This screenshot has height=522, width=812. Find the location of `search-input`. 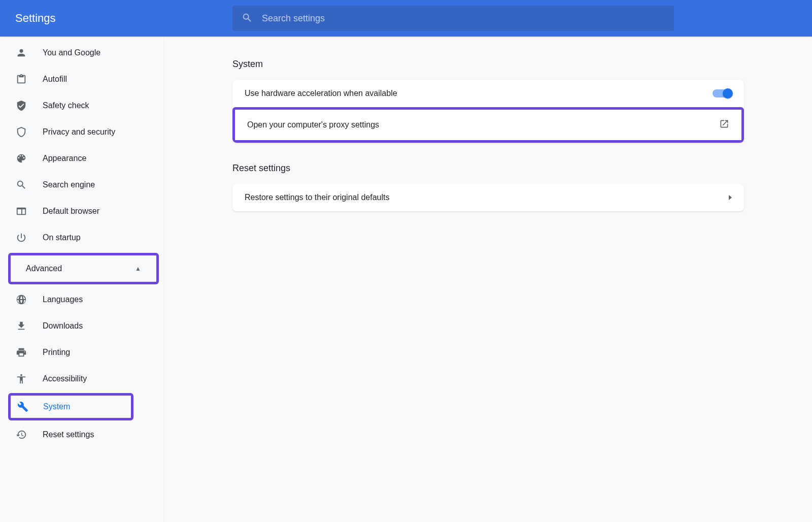

search-input is located at coordinates (463, 18).